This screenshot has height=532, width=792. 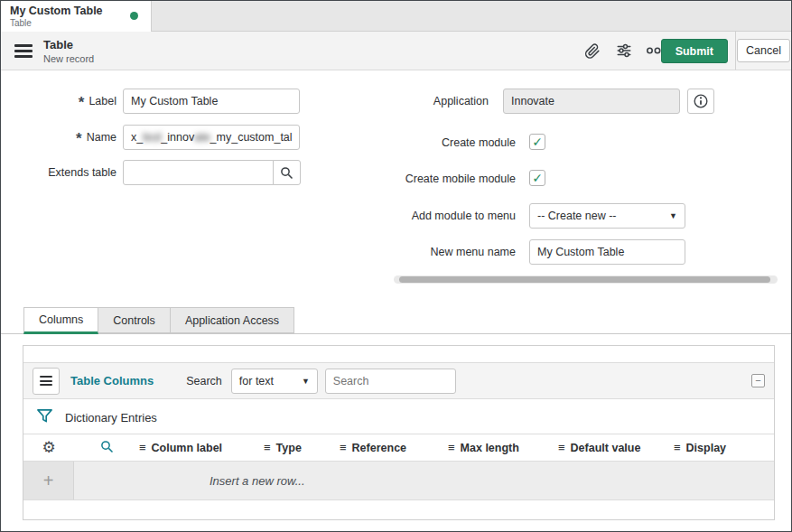 I want to click on name-field-input: x_bcd_innovate_my_custom_tal, so click(x=211, y=137).